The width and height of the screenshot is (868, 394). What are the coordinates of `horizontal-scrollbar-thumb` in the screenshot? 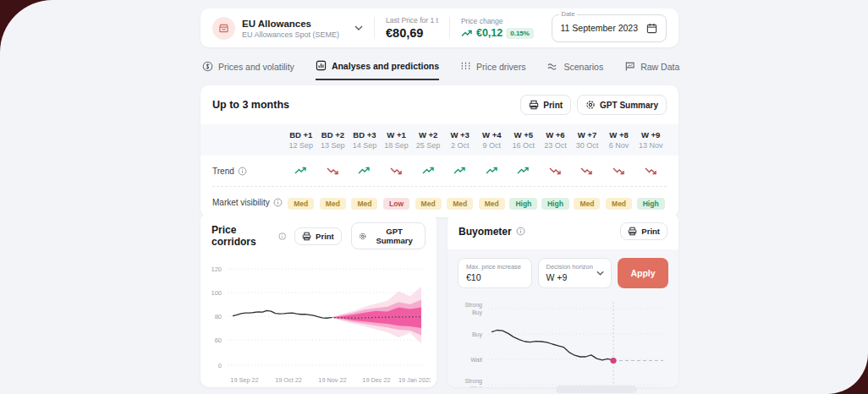 It's located at (596, 389).